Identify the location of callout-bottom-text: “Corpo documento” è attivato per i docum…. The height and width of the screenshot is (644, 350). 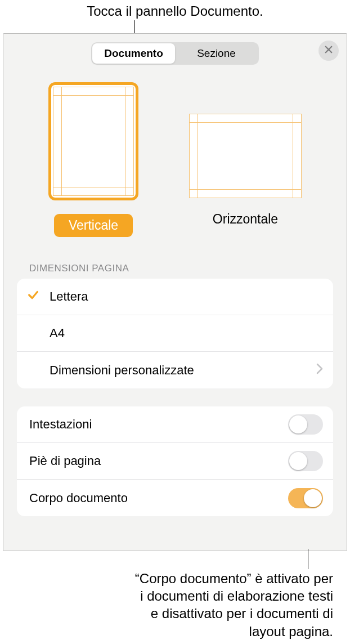
(167, 605).